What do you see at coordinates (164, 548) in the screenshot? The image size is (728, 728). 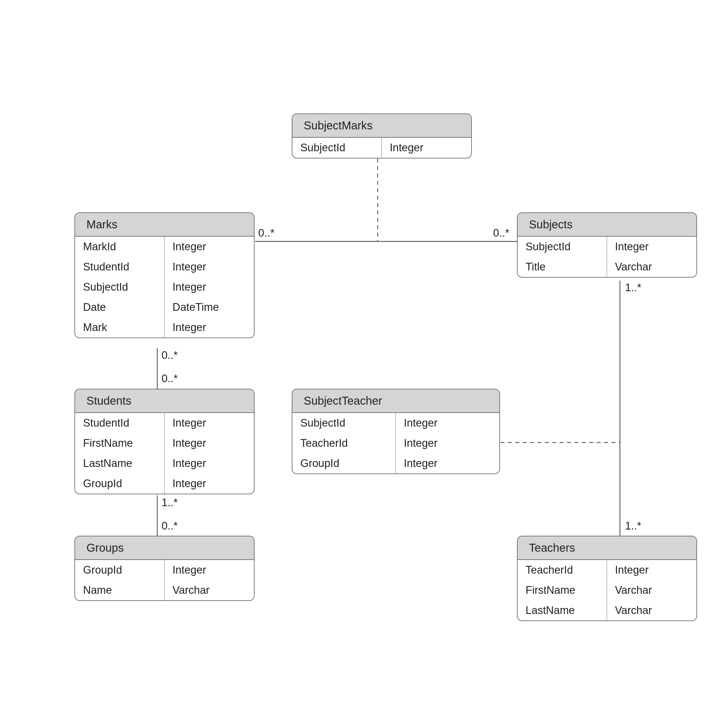 I see `entity-title: Groups` at bounding box center [164, 548].